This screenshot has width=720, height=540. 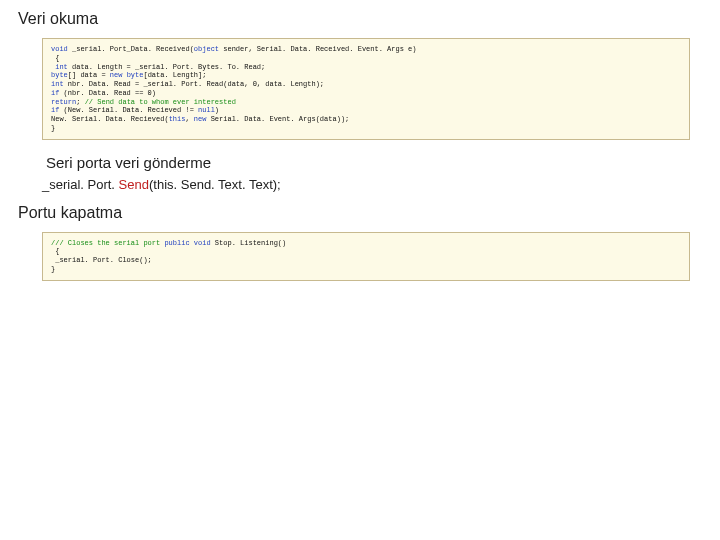 I want to click on code-token: data. Length = _serial. Port. Bytes. To.…, so click(x=166, y=67).